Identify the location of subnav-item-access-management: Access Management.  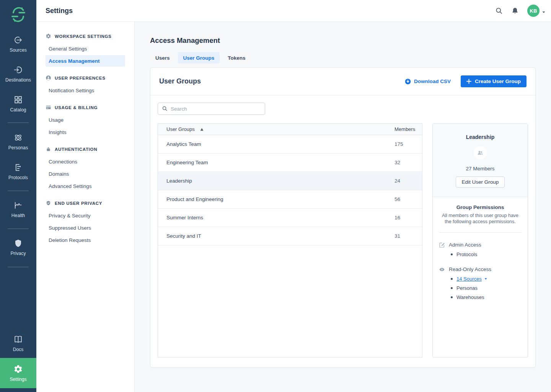
(85, 61).